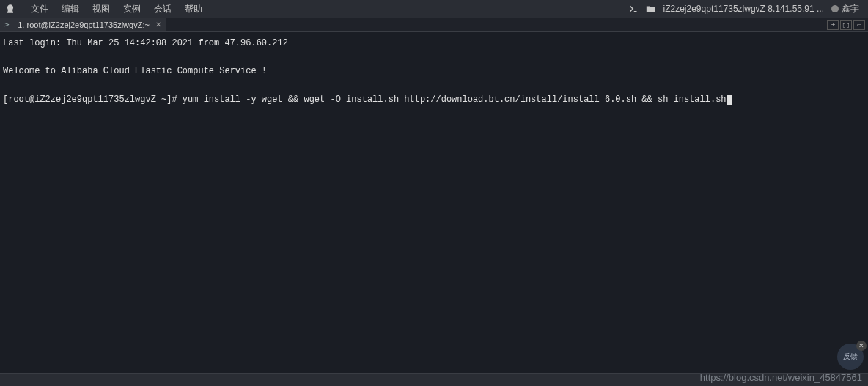 The width and height of the screenshot is (868, 386). Describe the element at coordinates (158, 25) in the screenshot. I see `close-tab-icon: ✕` at that location.